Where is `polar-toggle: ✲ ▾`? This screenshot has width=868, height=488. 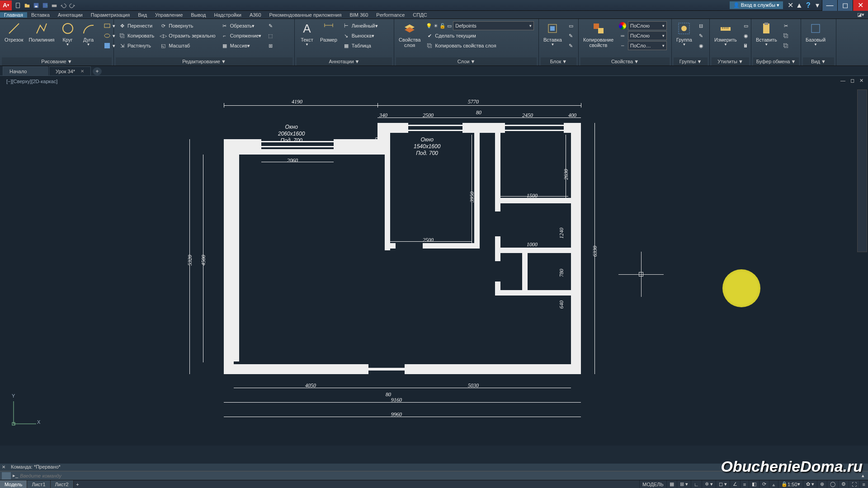
polar-toggle: ✲ ▾ is located at coordinates (709, 484).